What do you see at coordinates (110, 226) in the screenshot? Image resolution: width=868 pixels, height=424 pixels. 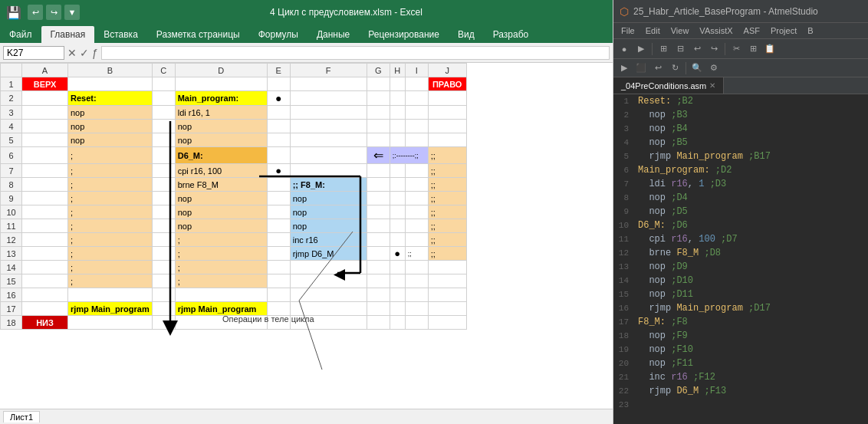 I see `cell-B11: ;` at bounding box center [110, 226].